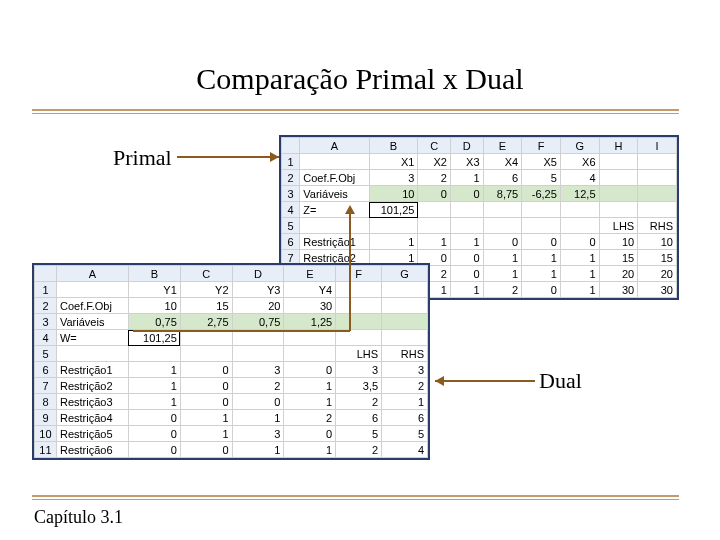 The height and width of the screenshot is (540, 720). I want to click on divider-top, so click(356, 112).